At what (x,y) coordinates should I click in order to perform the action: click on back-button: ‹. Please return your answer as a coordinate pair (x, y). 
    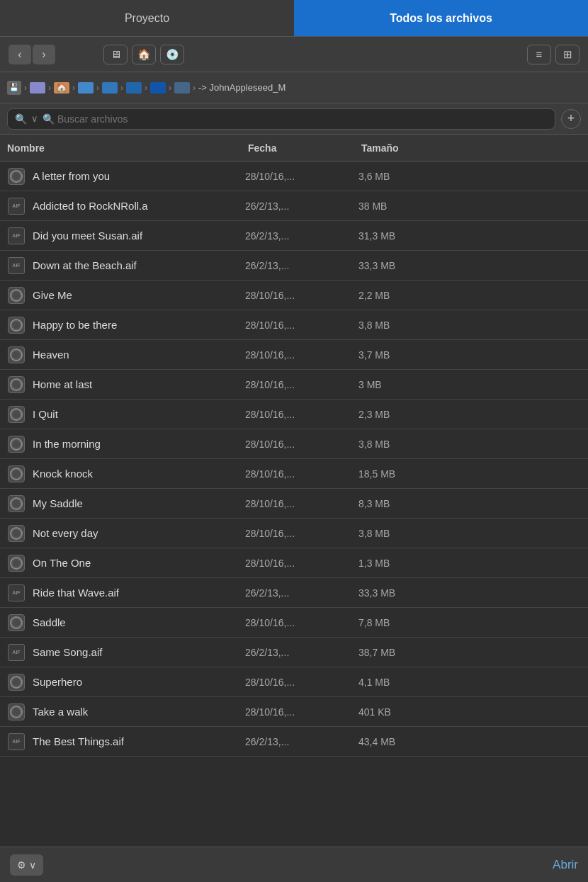
    Looking at the image, I should click on (20, 55).